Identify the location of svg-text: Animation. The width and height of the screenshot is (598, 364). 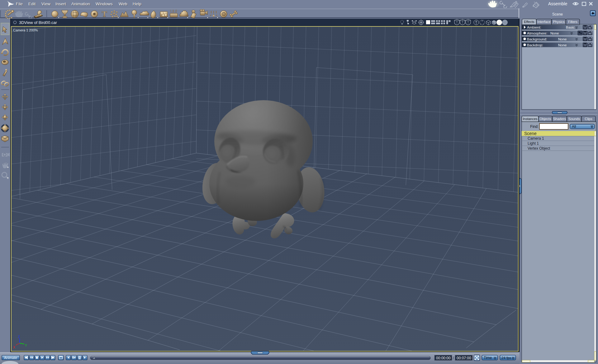
(81, 4).